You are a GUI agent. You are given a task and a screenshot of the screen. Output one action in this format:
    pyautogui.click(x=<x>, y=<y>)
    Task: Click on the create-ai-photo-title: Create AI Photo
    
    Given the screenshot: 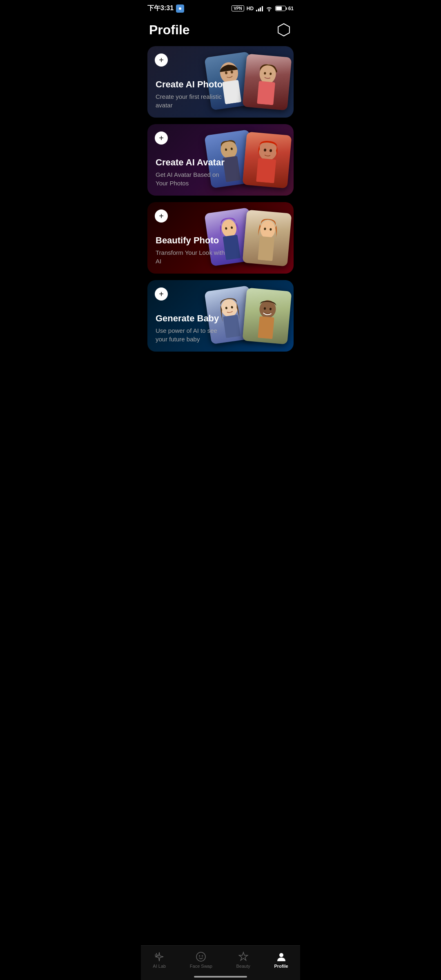 What is the action you would take?
    pyautogui.click(x=220, y=85)
    